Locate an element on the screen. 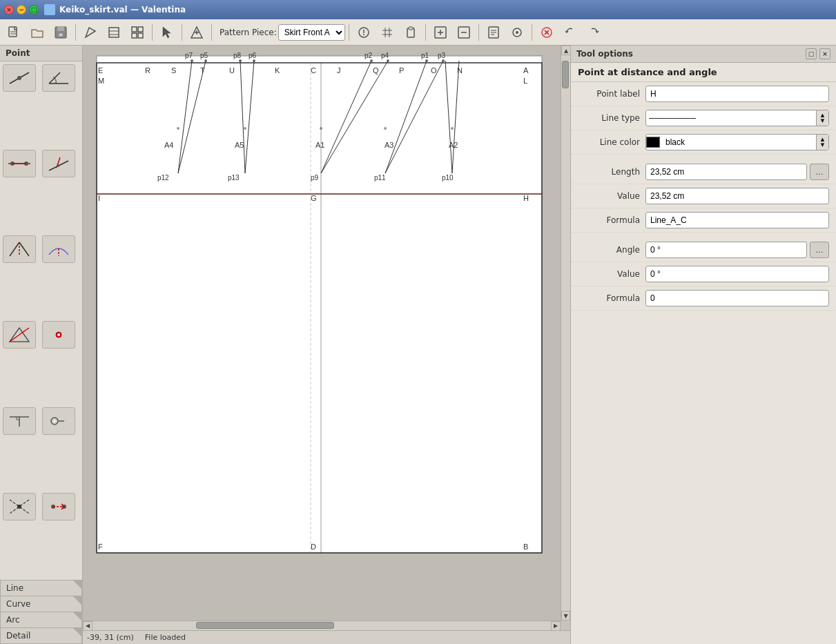 The width and height of the screenshot is (836, 644). clipboard-button is located at coordinates (411, 32).